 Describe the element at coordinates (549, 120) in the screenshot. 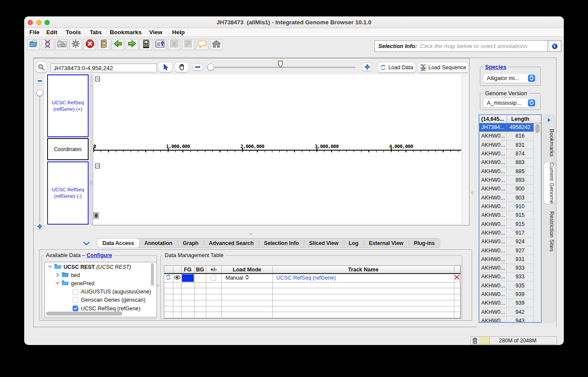

I see `expand-sidebar-button` at that location.